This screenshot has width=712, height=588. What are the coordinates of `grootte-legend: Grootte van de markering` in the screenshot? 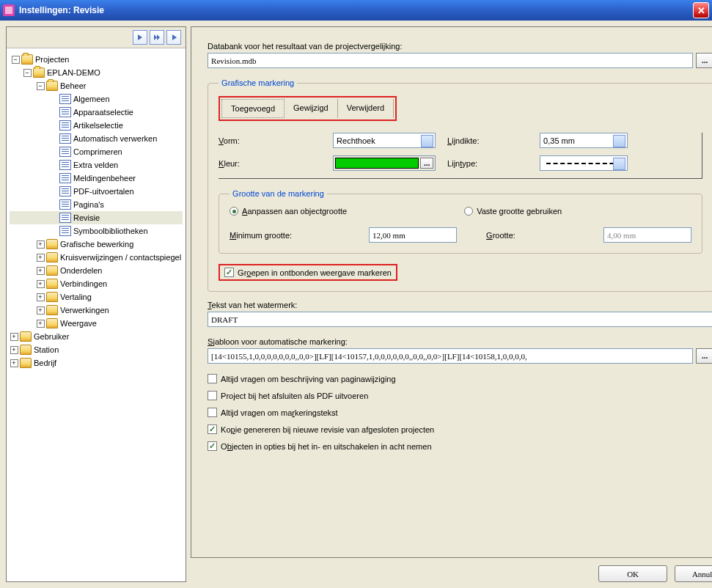 It's located at (279, 194).